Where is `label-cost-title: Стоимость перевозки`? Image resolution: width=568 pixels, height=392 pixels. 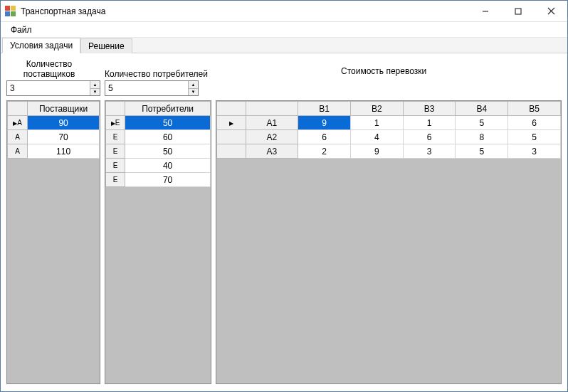
label-cost-title: Стоимость перевозки is located at coordinates (384, 73).